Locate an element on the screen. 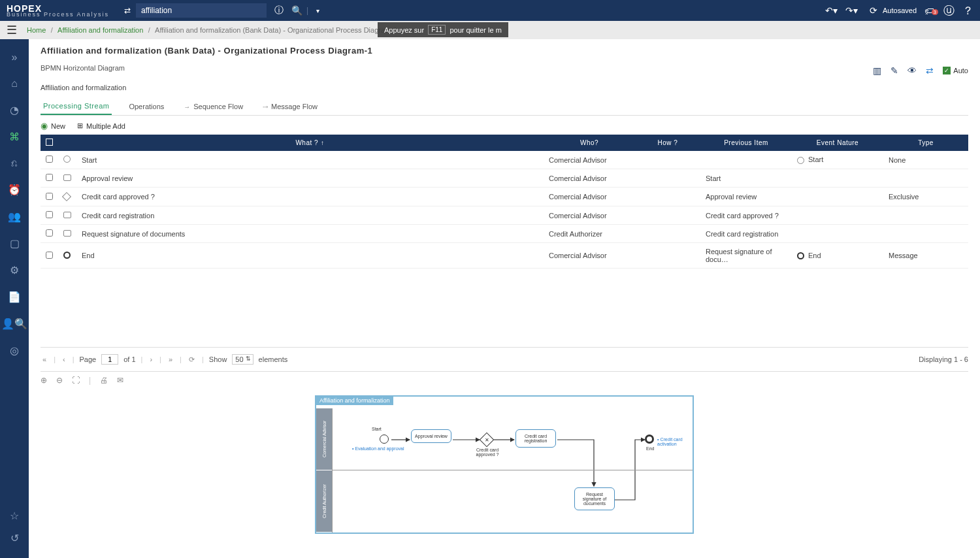 The height and width of the screenshot is (558, 980). bpmn-start is located at coordinates (384, 439).